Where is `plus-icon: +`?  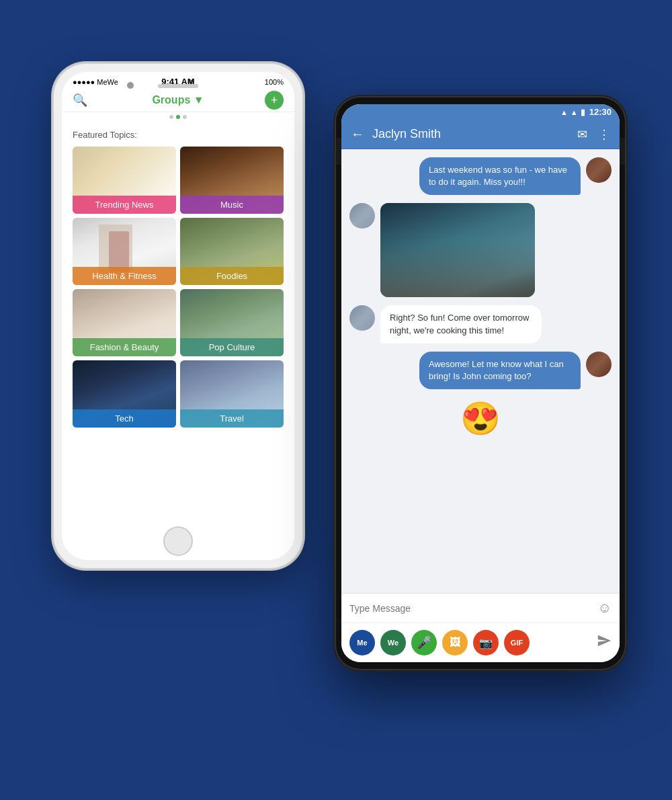 plus-icon: + is located at coordinates (274, 101).